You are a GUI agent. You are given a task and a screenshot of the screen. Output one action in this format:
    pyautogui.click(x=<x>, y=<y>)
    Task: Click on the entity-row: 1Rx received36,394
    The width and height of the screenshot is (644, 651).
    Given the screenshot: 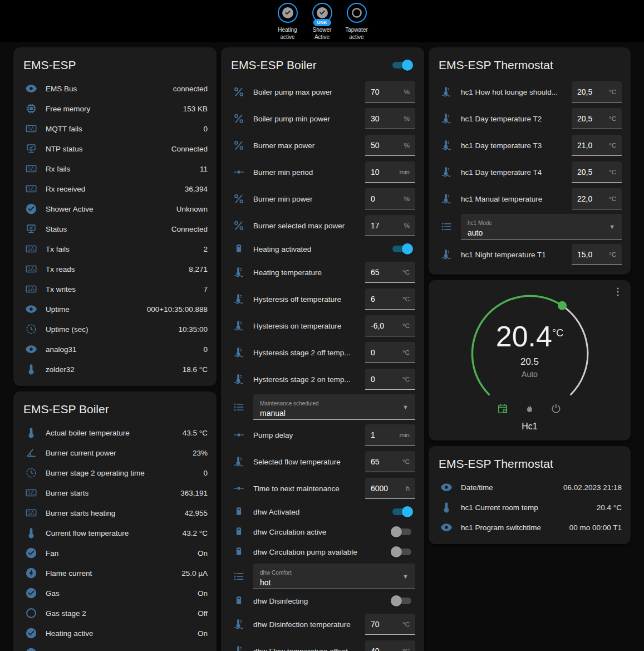 What is the action you would take?
    pyautogui.click(x=115, y=189)
    